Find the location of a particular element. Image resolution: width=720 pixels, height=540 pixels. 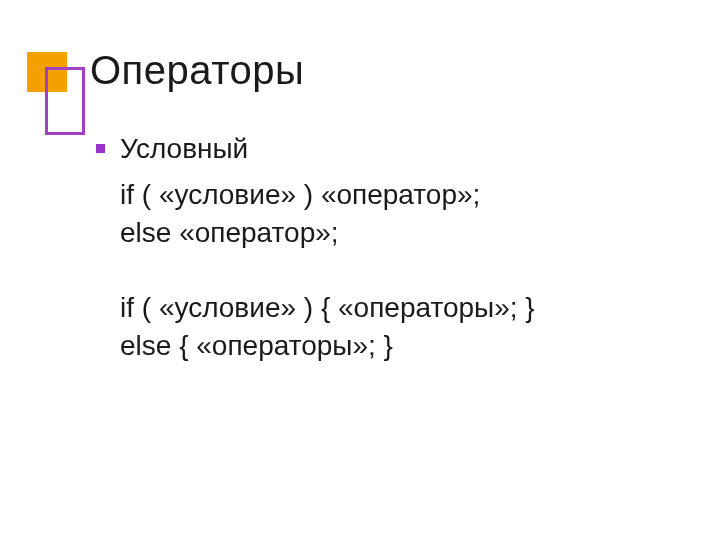

code-line: else { «операторы»; } is located at coordinates (400, 346).